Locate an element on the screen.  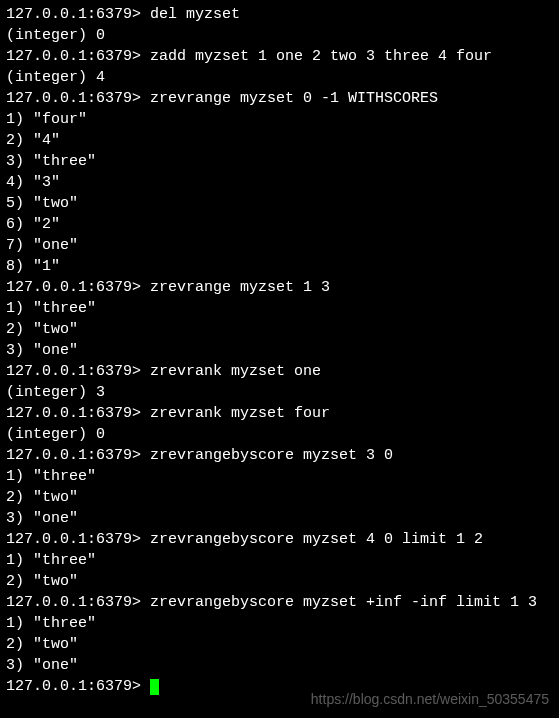
active-prompt-line: 127.0.0.1:6379> is located at coordinates (280, 686).